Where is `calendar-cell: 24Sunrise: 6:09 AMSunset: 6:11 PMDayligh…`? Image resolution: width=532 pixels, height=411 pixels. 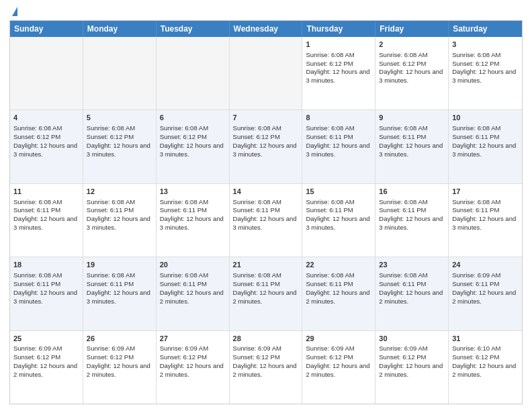
calendar-cell: 24Sunrise: 6:09 AMSunset: 6:11 PMDayligh… is located at coordinates (485, 293).